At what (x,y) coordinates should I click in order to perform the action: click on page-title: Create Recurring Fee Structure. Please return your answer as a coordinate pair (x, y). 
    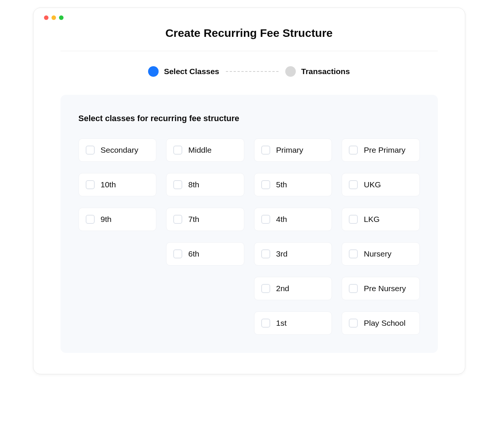
    Looking at the image, I should click on (249, 33).